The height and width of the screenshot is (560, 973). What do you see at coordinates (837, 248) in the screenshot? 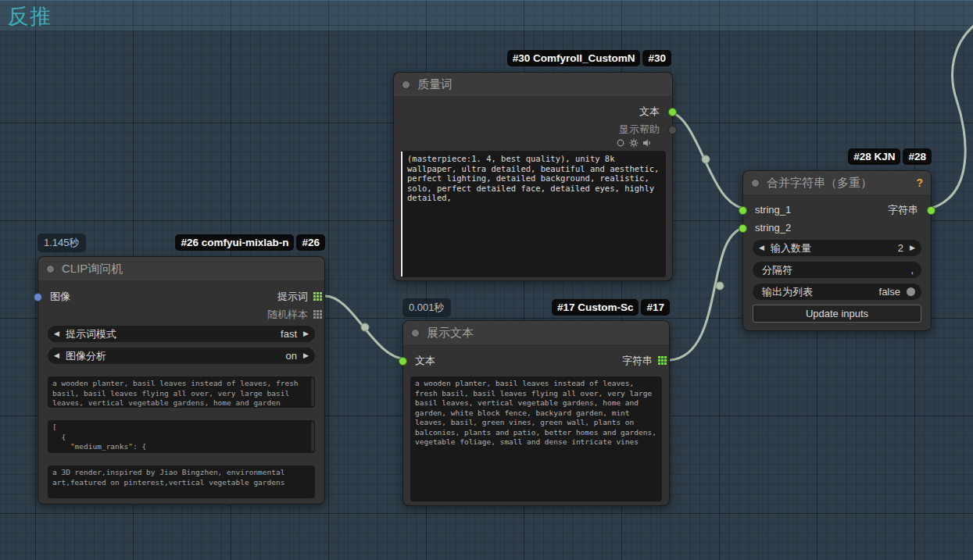
I see `widget-input-count: ◀ 输入数量 2 ▶` at bounding box center [837, 248].